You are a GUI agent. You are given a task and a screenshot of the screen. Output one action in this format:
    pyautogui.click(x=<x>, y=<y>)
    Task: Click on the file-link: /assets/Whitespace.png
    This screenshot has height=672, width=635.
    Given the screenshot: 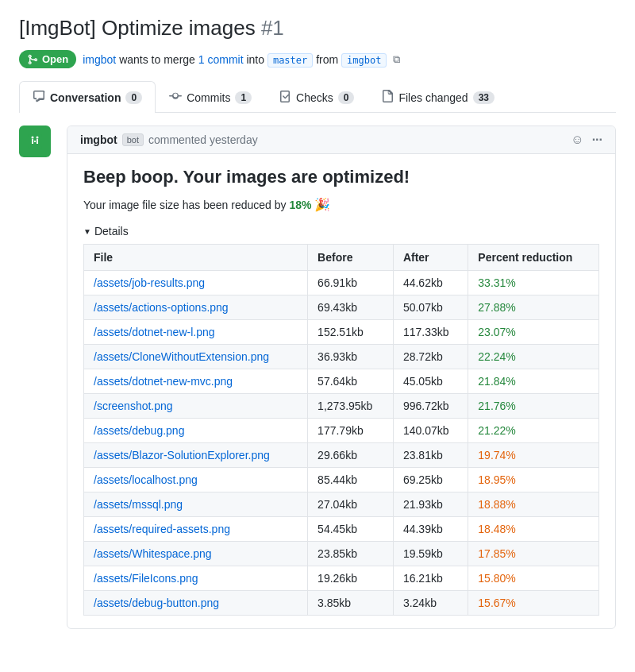 What is the action you would take?
    pyautogui.click(x=152, y=554)
    